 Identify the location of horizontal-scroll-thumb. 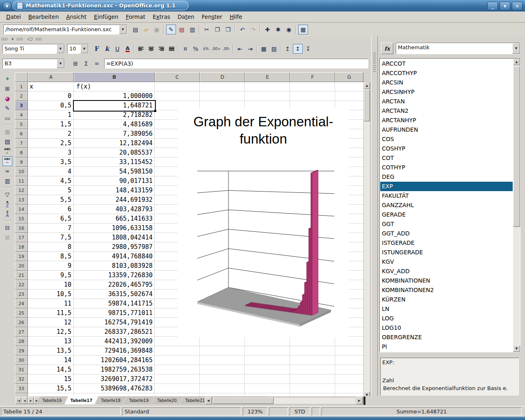
(243, 401).